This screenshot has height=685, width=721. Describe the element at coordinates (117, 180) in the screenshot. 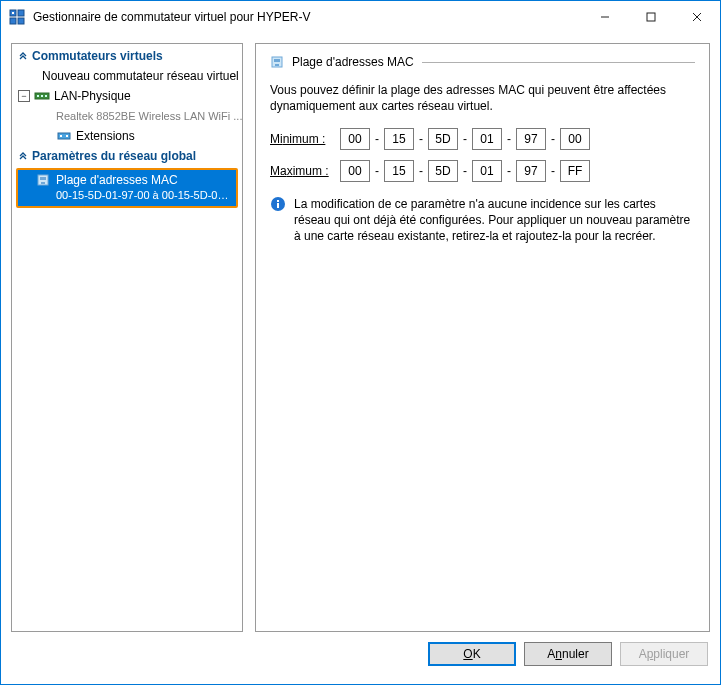

I see `tree-item-label: Plage d'adresses MAC` at that location.